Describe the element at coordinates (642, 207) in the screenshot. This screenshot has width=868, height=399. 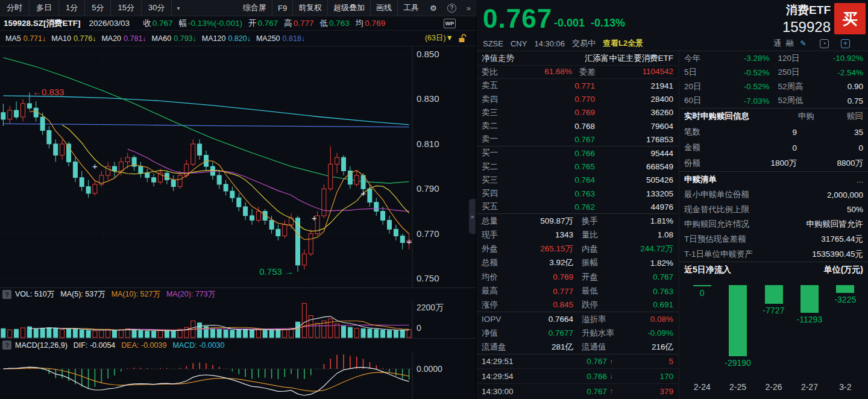
I see `bid-volume: 44976` at that location.